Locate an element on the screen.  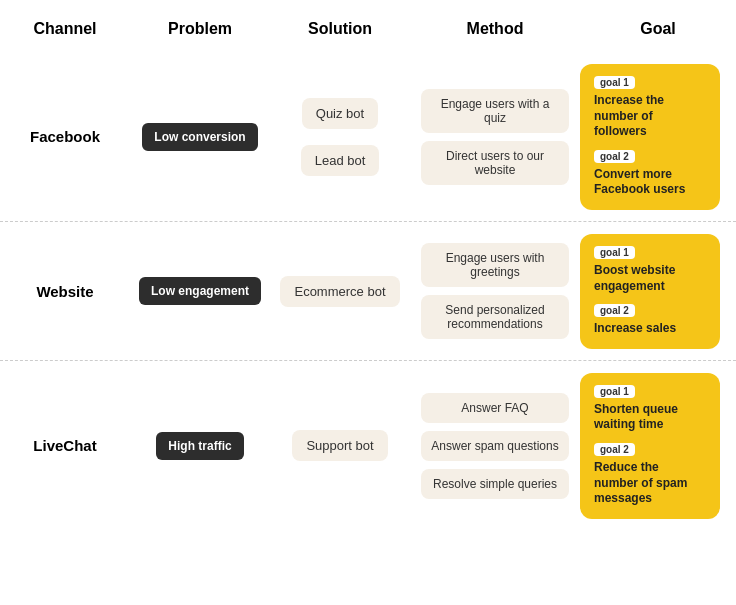
goal-cell-0: goal 1Increase the number of followersgo… is located at coordinates (658, 137).